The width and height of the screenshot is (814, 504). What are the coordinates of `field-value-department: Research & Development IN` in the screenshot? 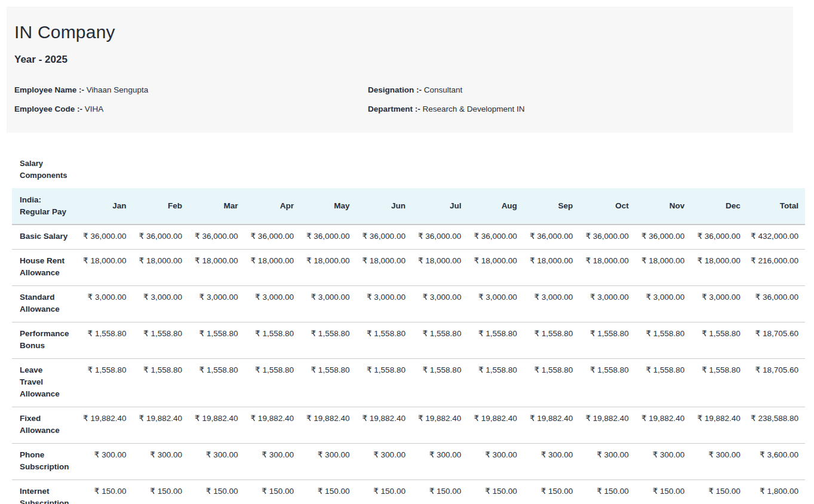 It's located at (474, 109).